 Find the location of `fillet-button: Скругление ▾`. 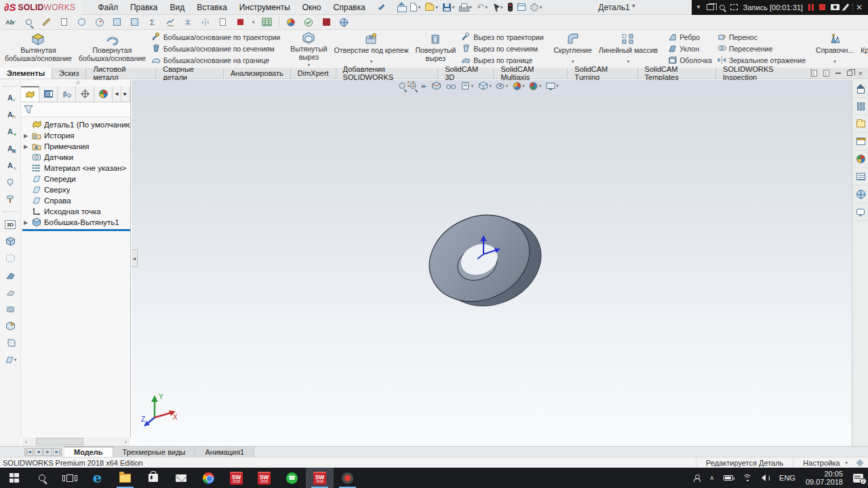

fillet-button: Скругление ▾ is located at coordinates (573, 49).